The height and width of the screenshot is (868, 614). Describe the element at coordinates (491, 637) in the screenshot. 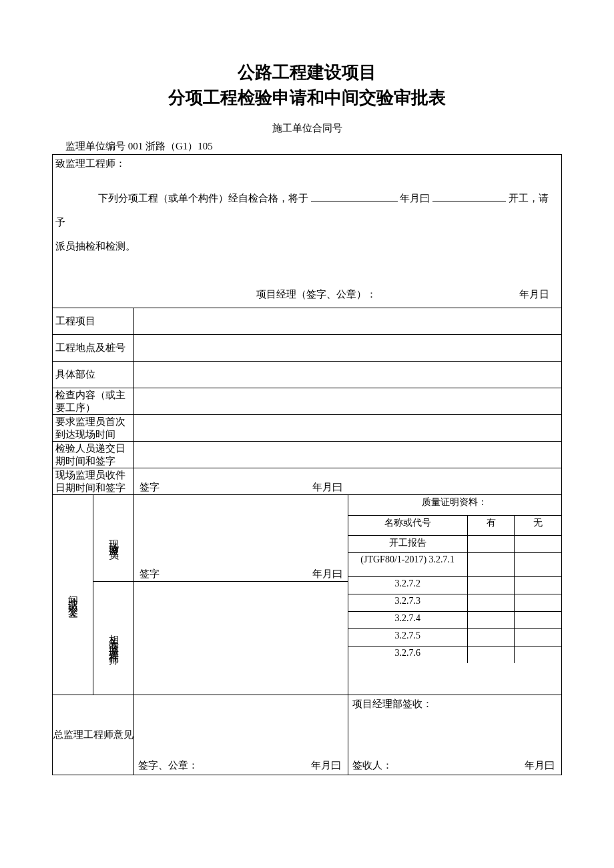

I see `quality-row-5-yes` at that location.